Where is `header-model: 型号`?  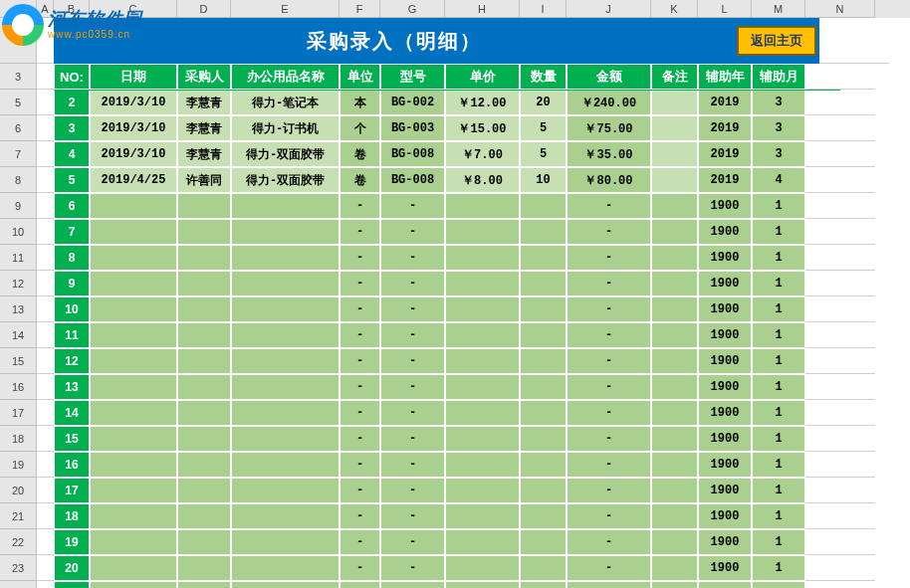 header-model: 型号 is located at coordinates (412, 77).